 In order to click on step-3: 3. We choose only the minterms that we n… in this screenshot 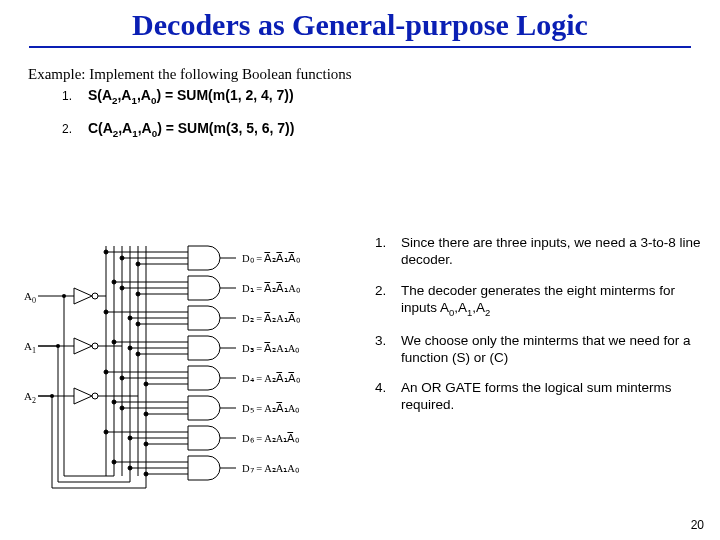, I will do `click(539, 350)`.